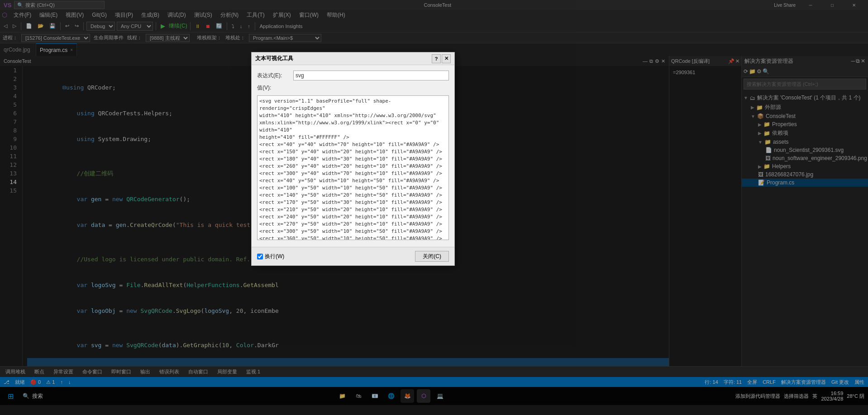  What do you see at coordinates (274, 59) in the screenshot?
I see `dialog-title: 文本可视化工具` at bounding box center [274, 59].